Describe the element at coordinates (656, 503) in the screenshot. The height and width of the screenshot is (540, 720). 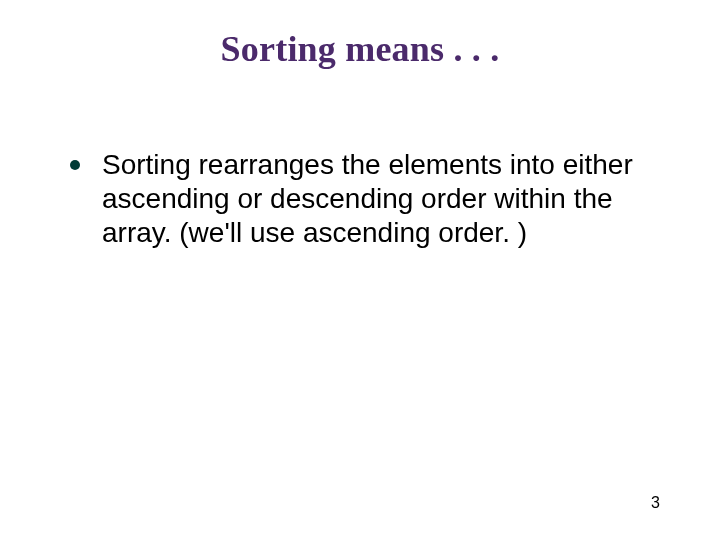
I see `page-number: 3` at that location.